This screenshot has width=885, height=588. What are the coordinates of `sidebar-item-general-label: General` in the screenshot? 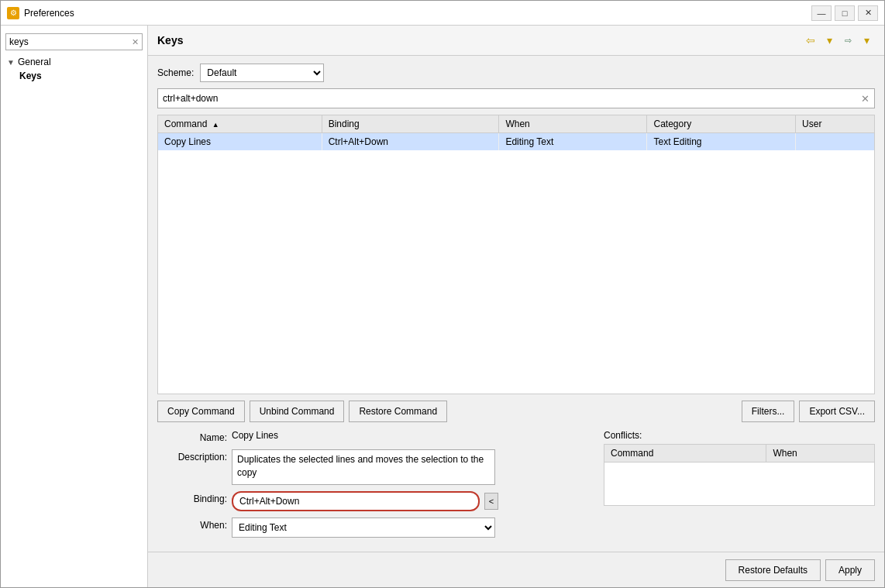 It's located at (34, 62).